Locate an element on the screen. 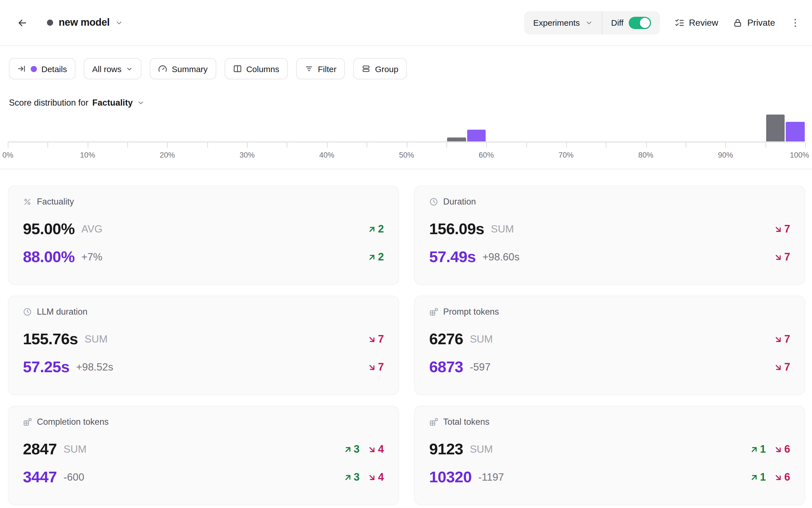  diff-segment: Diff is located at coordinates (631, 23).